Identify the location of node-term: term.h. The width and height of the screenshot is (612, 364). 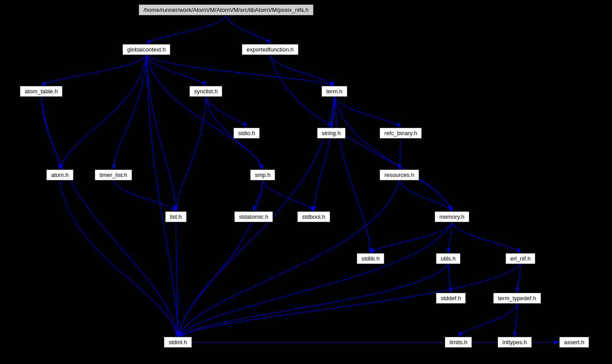
(335, 92).